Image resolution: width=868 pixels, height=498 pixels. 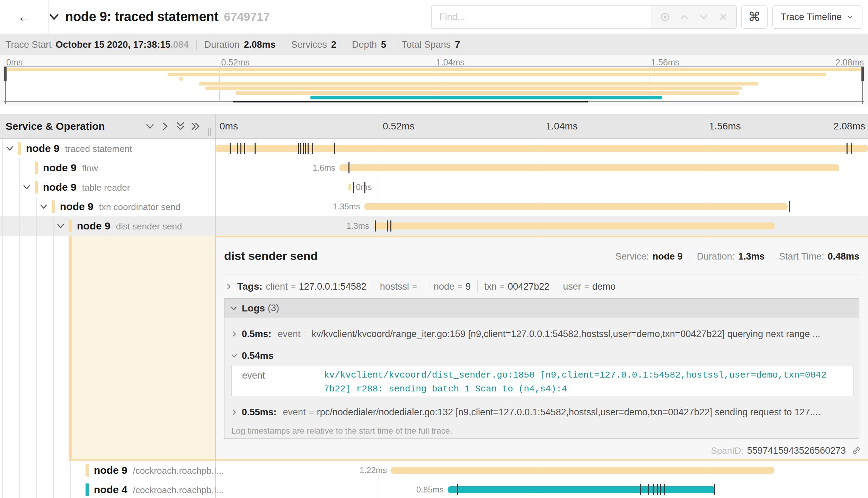 I want to click on timeline-row: node 4/cockroach.roachpb.I...0.85ms, so click(x=434, y=489).